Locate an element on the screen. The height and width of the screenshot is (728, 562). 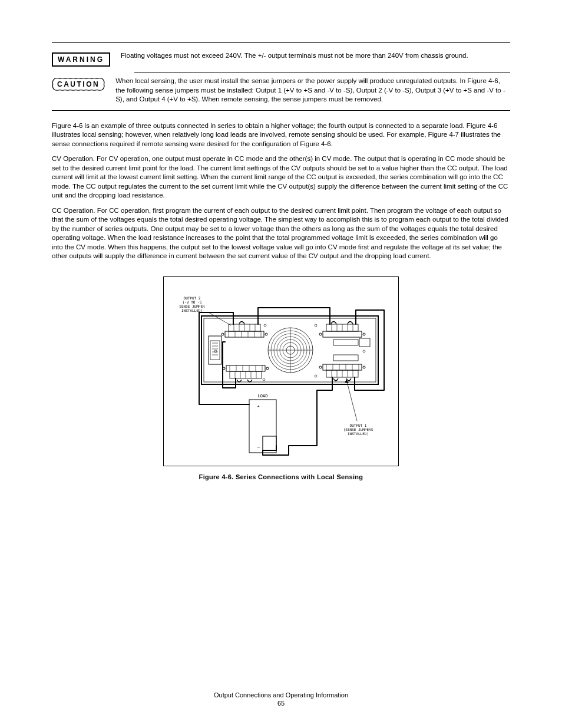
label-output2-c: SENSE JUMPER is located at coordinates (192, 307).